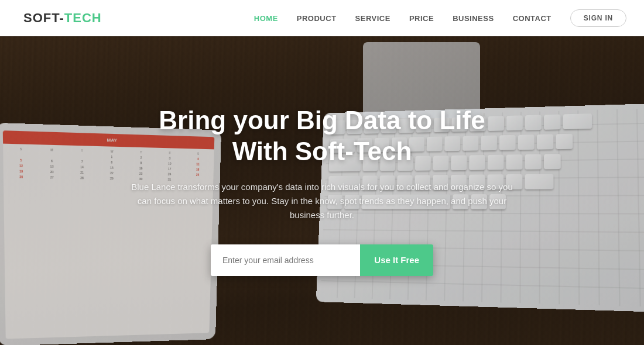 The height and width of the screenshot is (345, 644). What do you see at coordinates (63, 18) in the screenshot?
I see `logo: SOFT-TECH` at bounding box center [63, 18].